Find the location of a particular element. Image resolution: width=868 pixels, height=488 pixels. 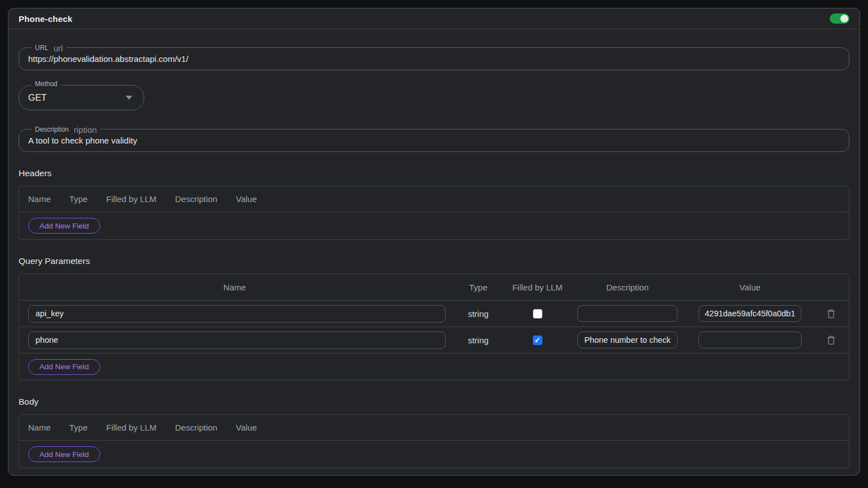

body-section-title: Body is located at coordinates (434, 402).